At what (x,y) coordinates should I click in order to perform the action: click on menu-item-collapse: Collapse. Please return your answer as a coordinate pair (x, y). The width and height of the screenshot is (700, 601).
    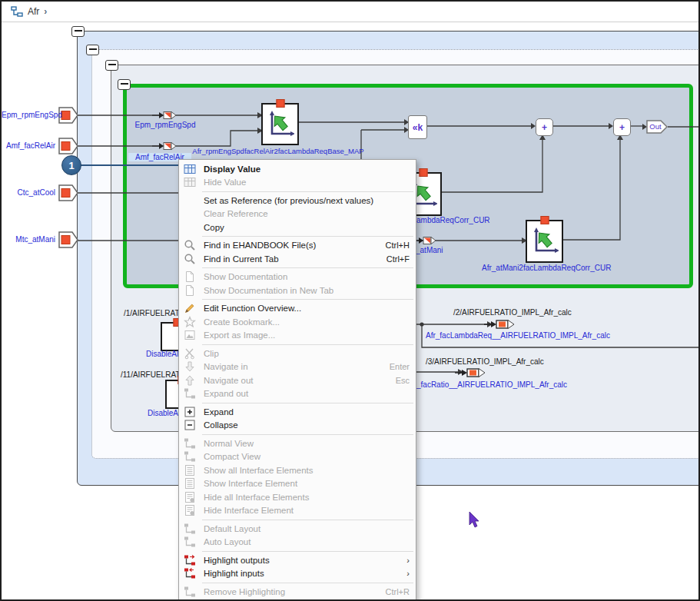
    Looking at the image, I should click on (297, 426).